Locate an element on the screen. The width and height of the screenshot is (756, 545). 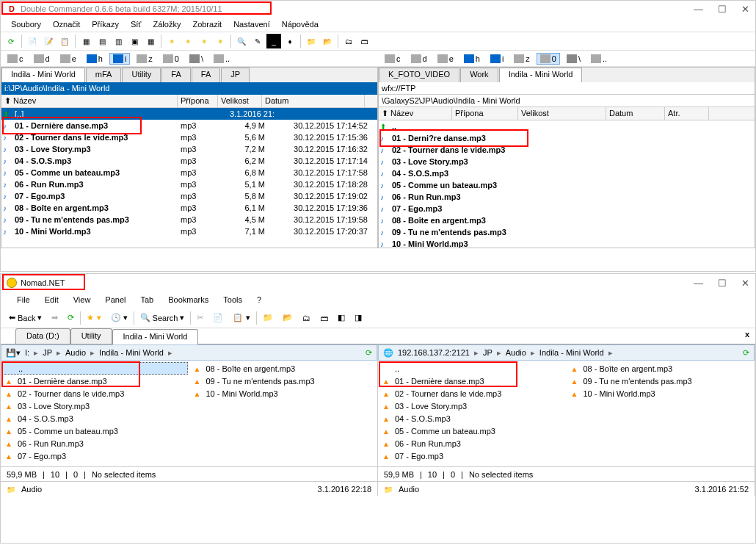
drive-e: e is located at coordinates (446, 59).